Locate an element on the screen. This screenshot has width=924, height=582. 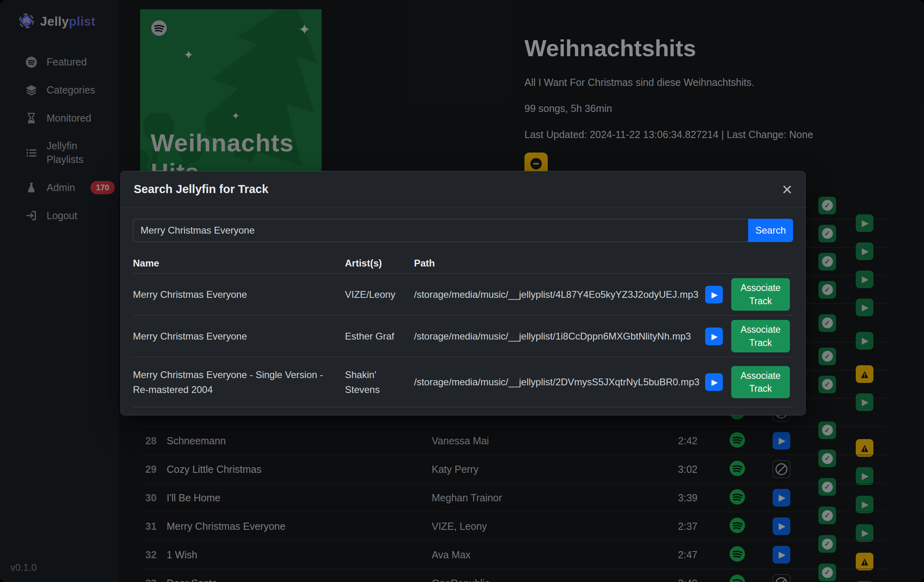
result-path: /storage/media/music/__jellyplist/1i8CcD… is located at coordinates (560, 336).